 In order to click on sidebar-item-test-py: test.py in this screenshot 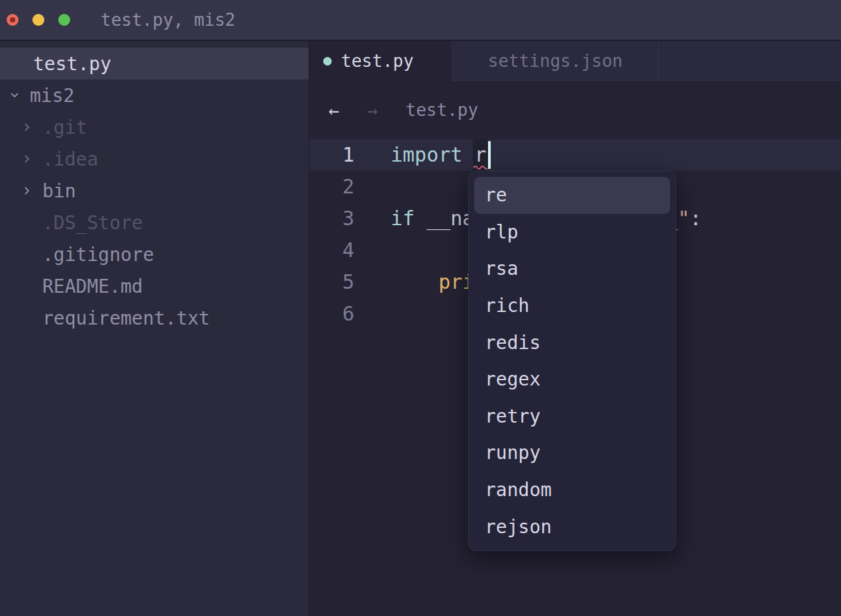, I will do `click(154, 64)`.